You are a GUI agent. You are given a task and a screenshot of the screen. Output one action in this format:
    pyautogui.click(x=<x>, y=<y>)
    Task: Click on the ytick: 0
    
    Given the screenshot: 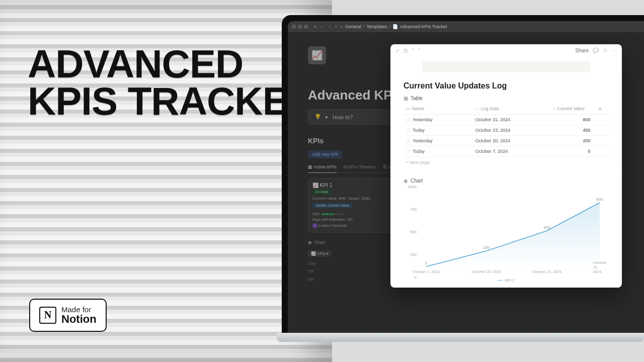 What is the action you would take?
    pyautogui.click(x=410, y=278)
    